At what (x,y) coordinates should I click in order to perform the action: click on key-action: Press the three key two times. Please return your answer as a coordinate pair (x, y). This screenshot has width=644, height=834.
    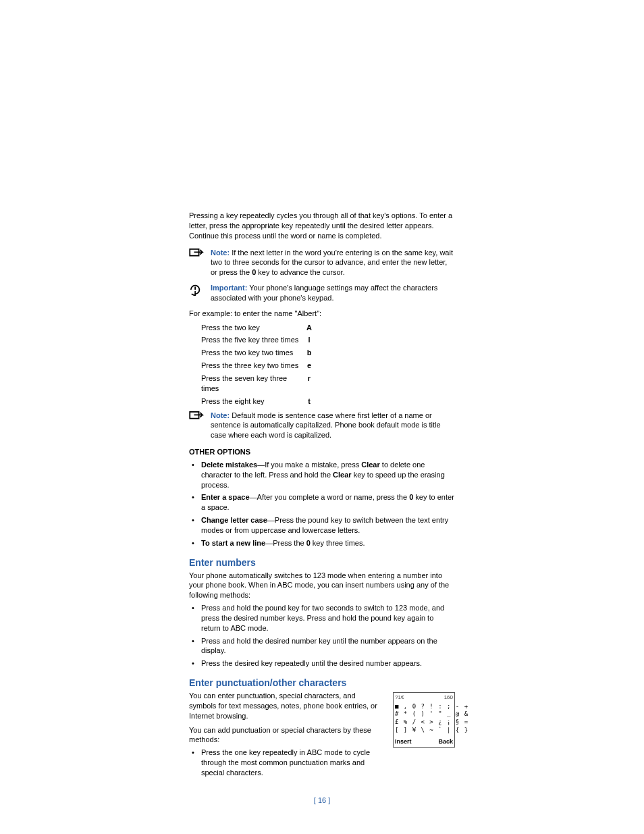
    Looking at the image, I should click on (252, 366).